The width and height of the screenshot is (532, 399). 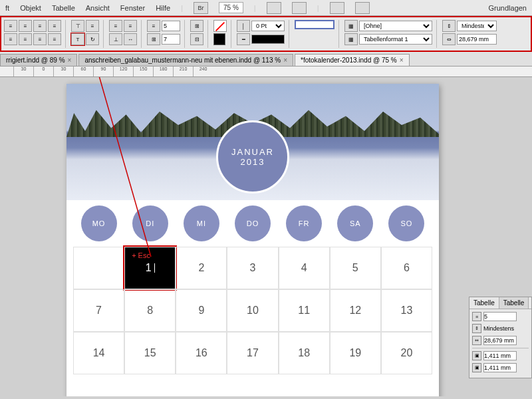 What do you see at coordinates (150, 353) in the screenshot?
I see `calendar-cell: 15` at bounding box center [150, 353].